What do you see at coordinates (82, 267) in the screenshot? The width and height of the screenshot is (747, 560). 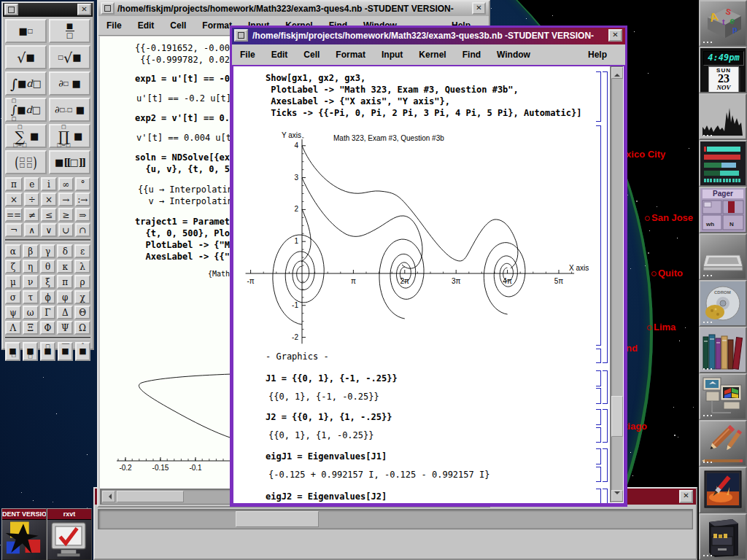 I see `greek-letter-button: λ` at bounding box center [82, 267].